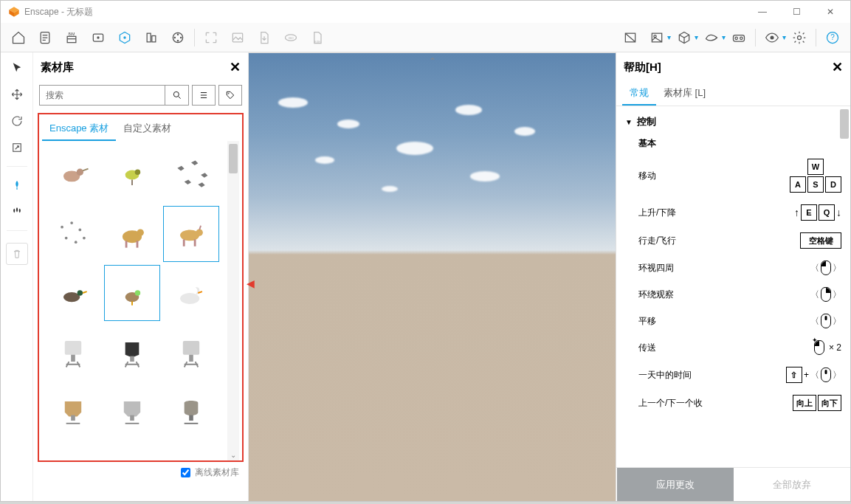 Image resolution: width=851 pixels, height=504 pixels. Describe the element at coordinates (186, 472) in the screenshot. I see `offline-library-checkbox` at that location.